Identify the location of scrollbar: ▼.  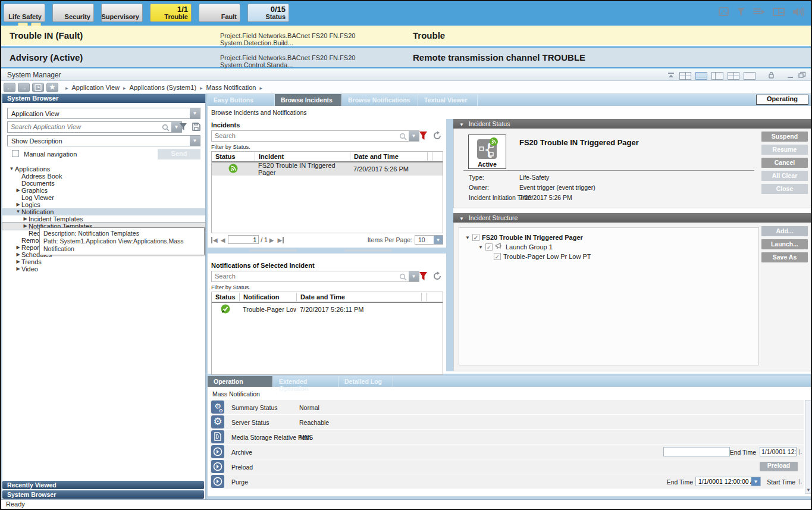
(808, 447).